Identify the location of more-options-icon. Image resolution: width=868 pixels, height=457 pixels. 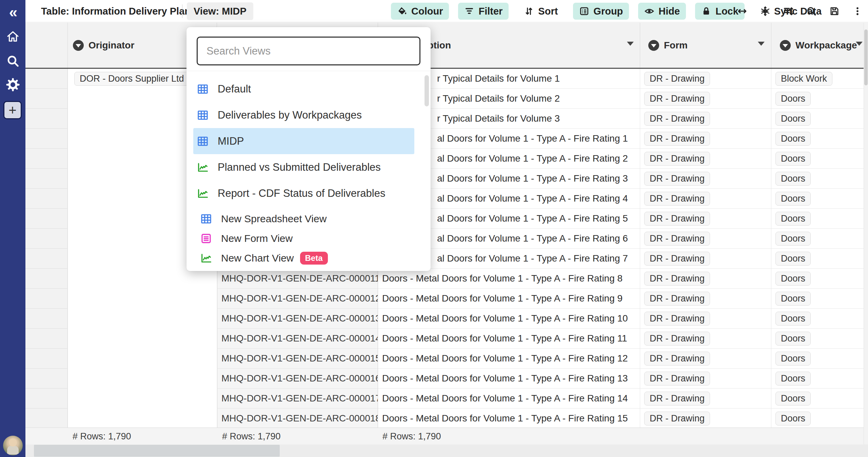
(857, 11).